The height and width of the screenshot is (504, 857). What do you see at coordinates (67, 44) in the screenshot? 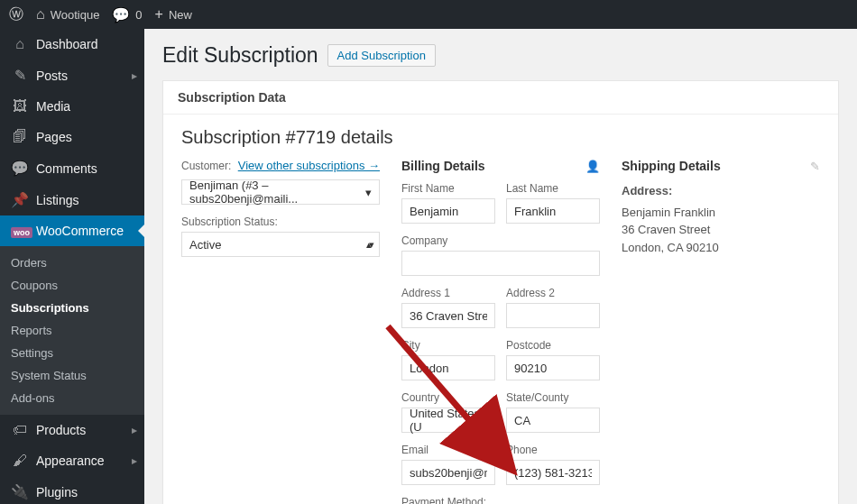
I see `sidebar-item-label: Dashboard` at bounding box center [67, 44].